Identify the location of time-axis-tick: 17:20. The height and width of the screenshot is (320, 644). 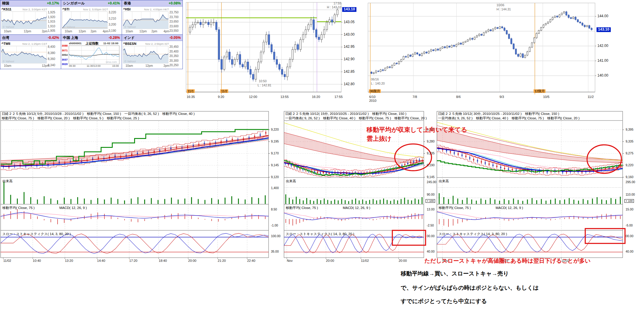
(133, 261).